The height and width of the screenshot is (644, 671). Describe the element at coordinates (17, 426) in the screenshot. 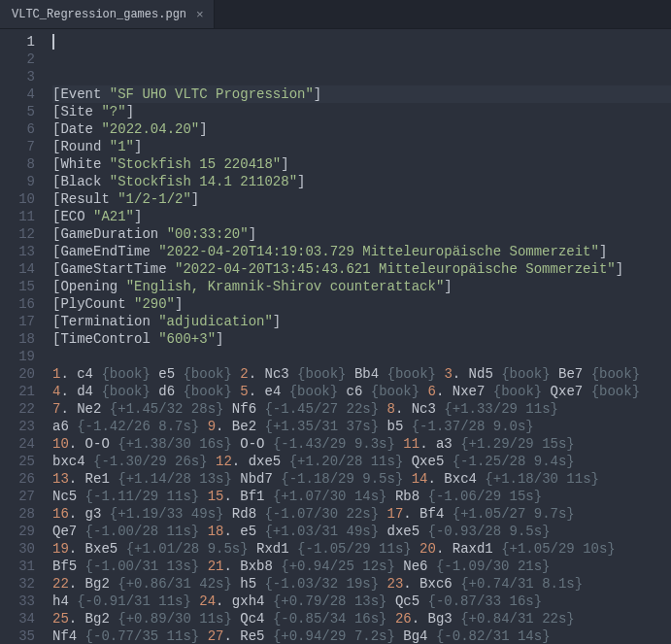

I see `line-number: 23` at that location.